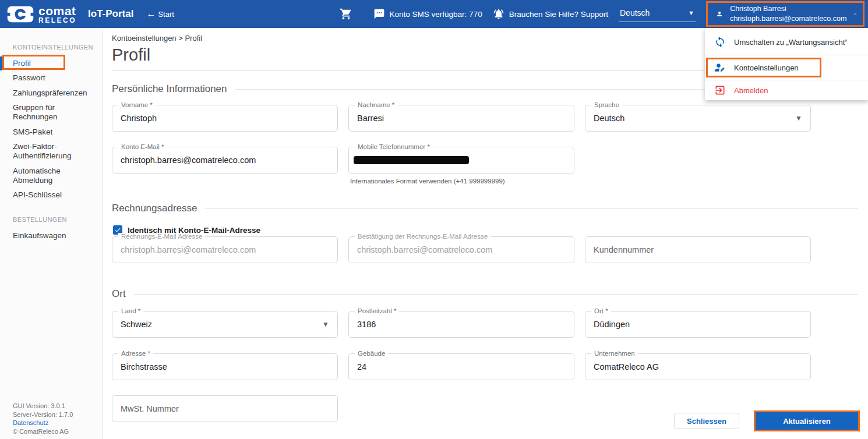 The width and height of the screenshot is (868, 439). I want to click on update-button: Aktualisieren, so click(807, 421).